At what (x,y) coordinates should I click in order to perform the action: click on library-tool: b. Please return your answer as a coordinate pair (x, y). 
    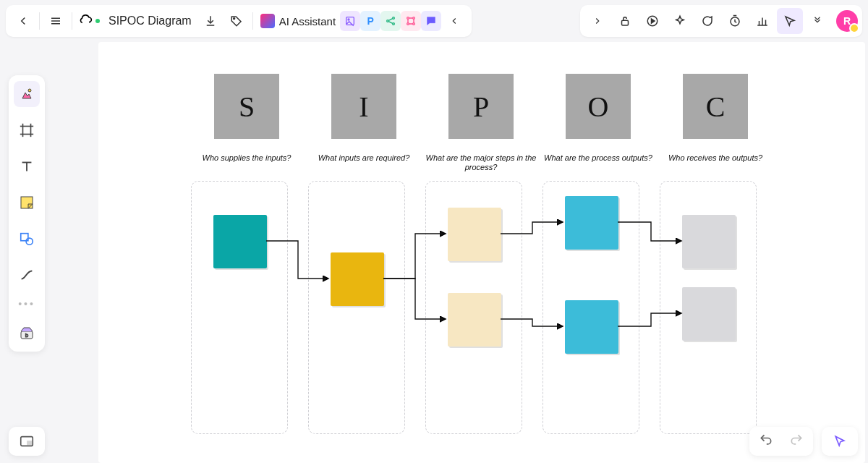
    Looking at the image, I should click on (27, 333).